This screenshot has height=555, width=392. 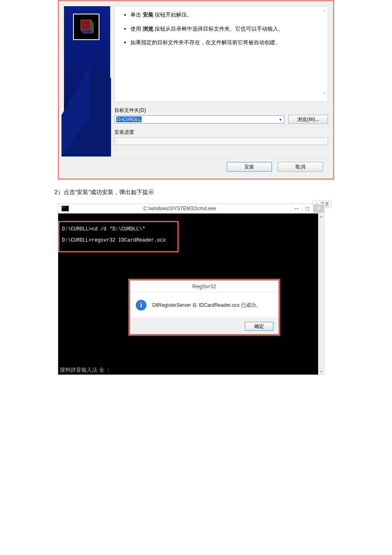 I want to click on minimize-button: —, so click(x=296, y=209).